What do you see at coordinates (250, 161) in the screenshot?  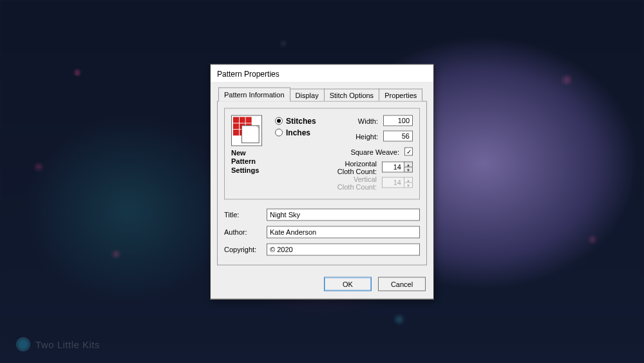 I see `new-pattern-settings-label: New Pattern Settings` at bounding box center [250, 161].